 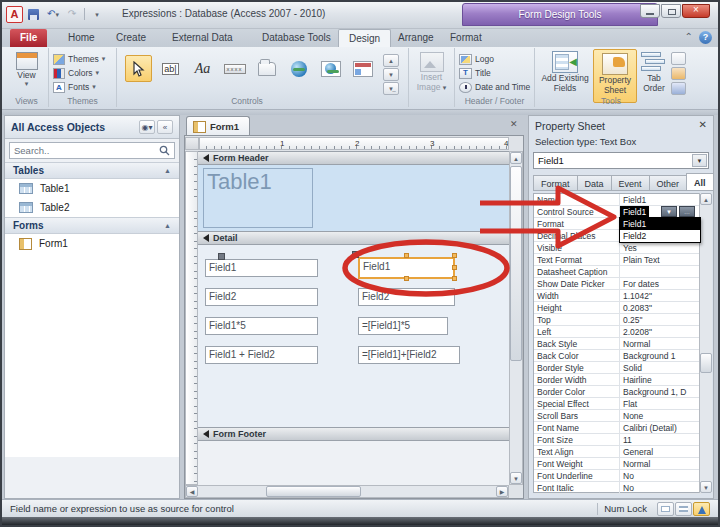 I want to click on field2-textbox: Field2, so click(x=406, y=297).